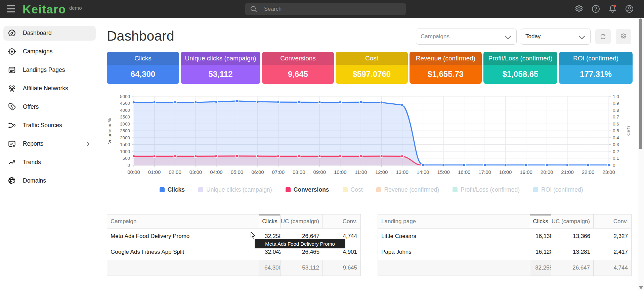 Image resolution: width=644 pixels, height=290 pixels. I want to click on svg-text: 02:00, so click(175, 172).